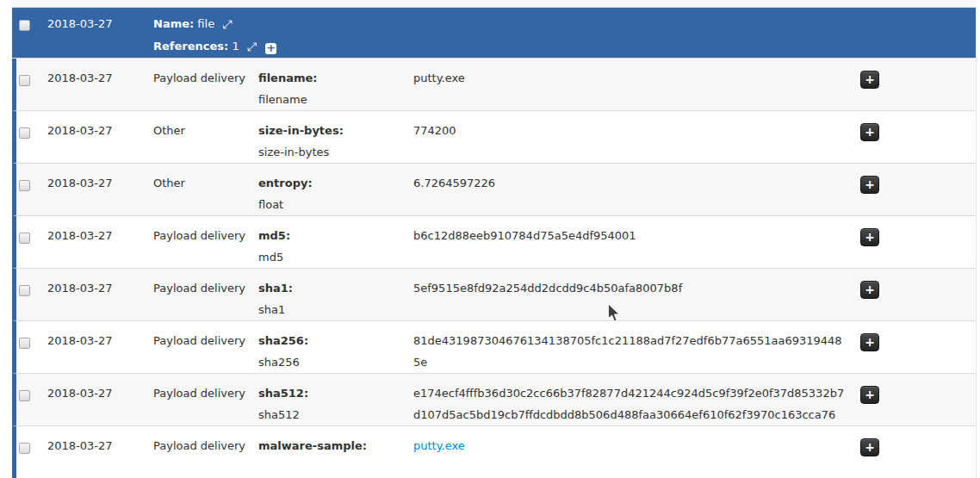  Describe the element at coordinates (633, 404) in the screenshot. I see `row-value: e174ecf4fffb36d30c2cc66b37f82877d421244c…` at that location.